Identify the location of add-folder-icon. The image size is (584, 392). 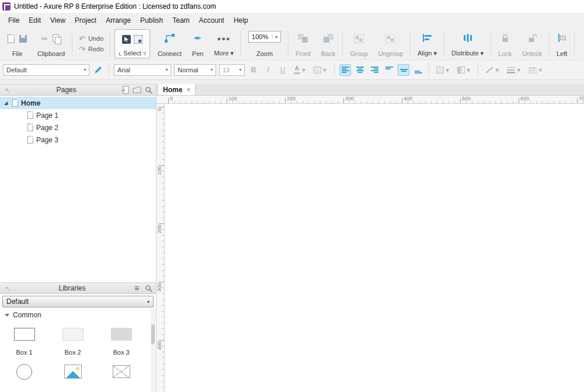
(137, 90).